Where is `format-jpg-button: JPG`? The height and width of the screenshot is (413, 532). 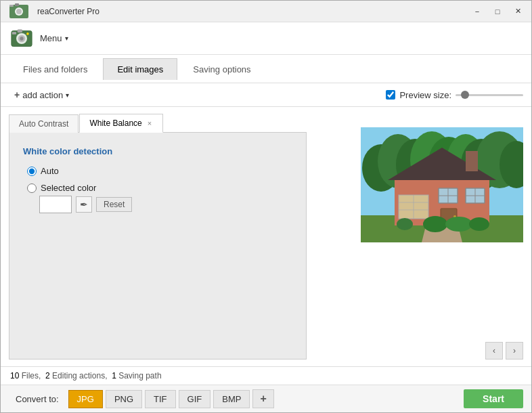
format-jpg-button: JPG is located at coordinates (85, 399).